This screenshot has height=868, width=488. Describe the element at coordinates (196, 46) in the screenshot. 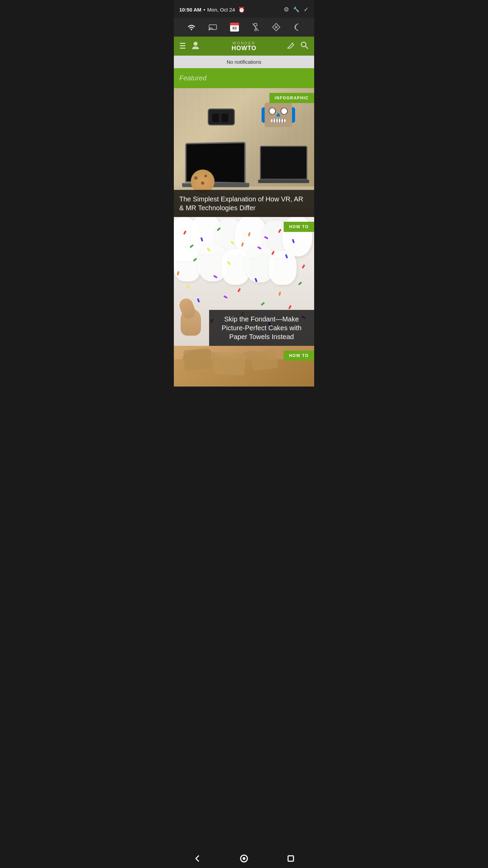

I see `profile-icon` at that location.